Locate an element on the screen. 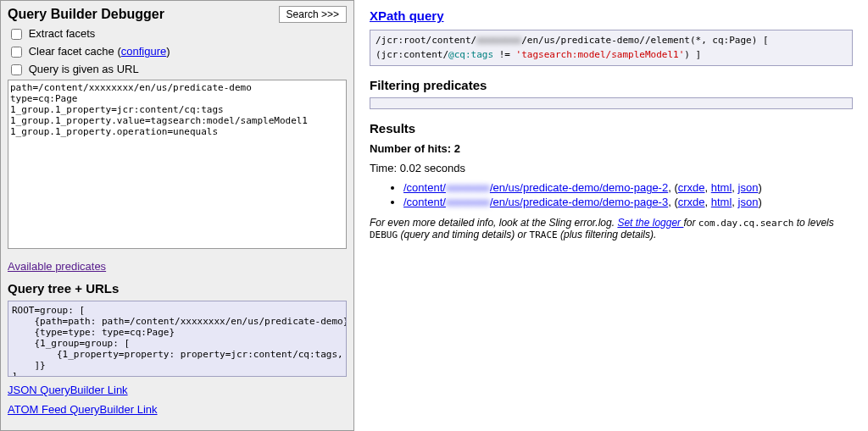 This screenshot has width=868, height=431. atom-feed-link: ATOM Feed QueryBuilder Link is located at coordinates (177, 410).